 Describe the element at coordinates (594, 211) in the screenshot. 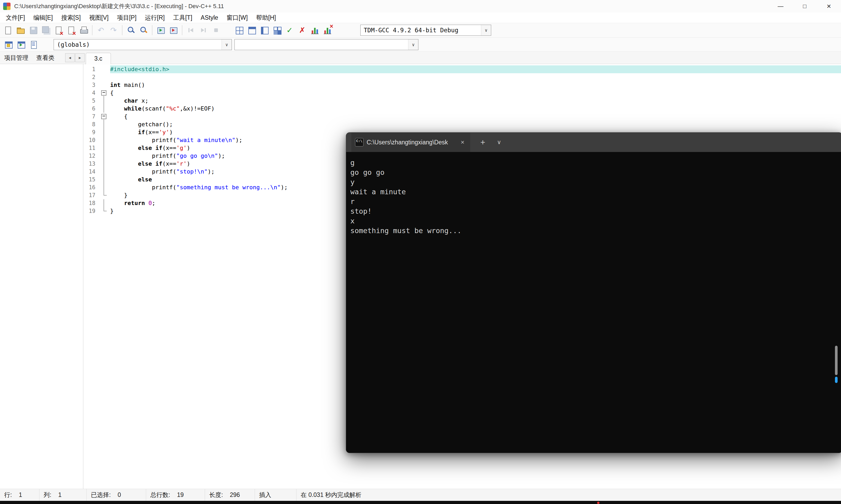

I see `terminal-line-6: stop!` at that location.